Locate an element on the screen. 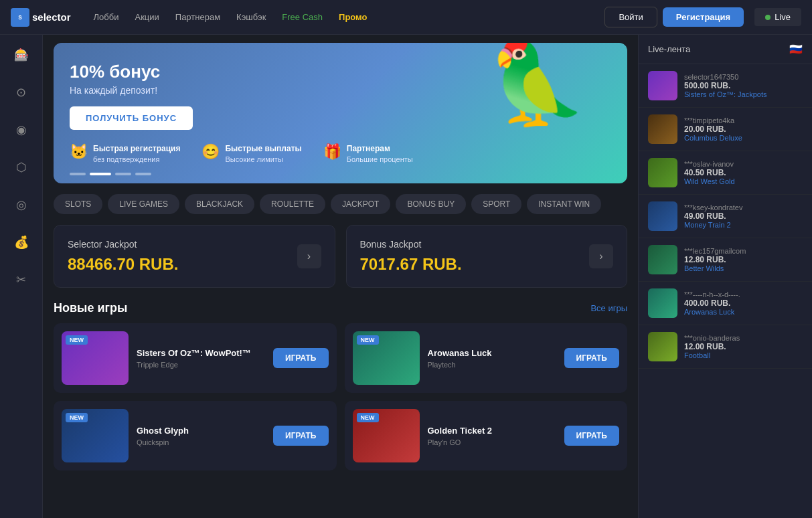  live-user-6: ***onio-banderas is located at coordinates (743, 338).